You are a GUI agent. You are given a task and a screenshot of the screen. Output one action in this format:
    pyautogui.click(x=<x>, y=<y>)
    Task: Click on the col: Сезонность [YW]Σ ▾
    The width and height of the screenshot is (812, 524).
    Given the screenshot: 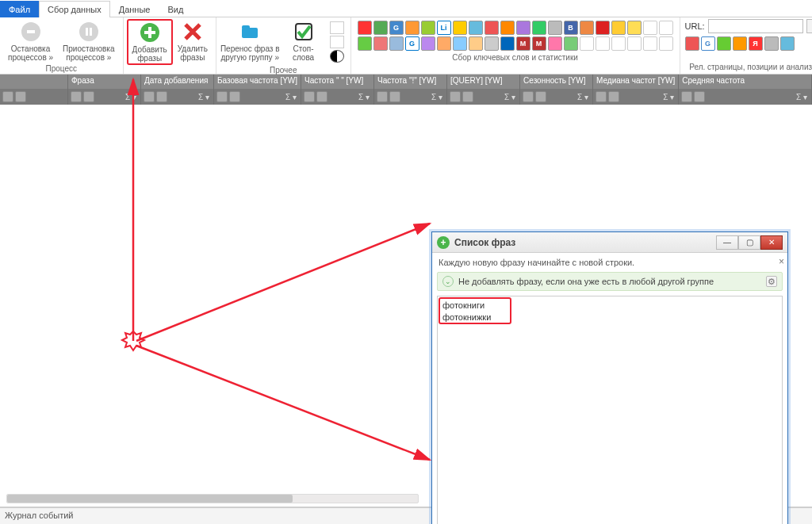 What is the action you would take?
    pyautogui.click(x=557, y=90)
    